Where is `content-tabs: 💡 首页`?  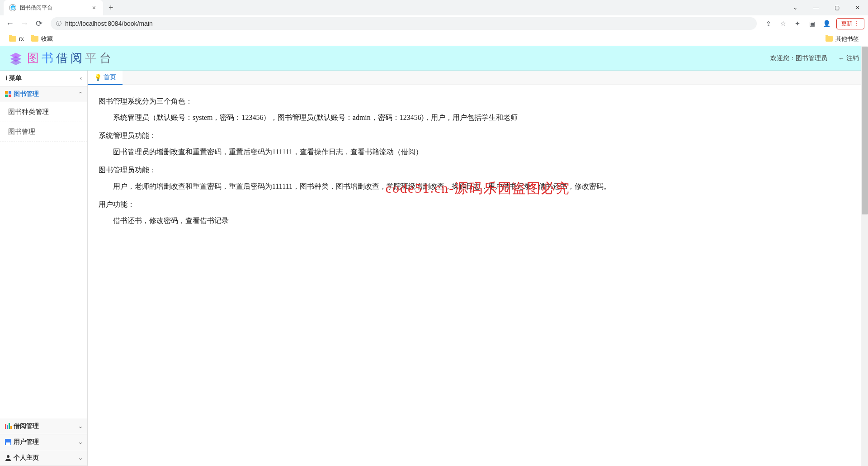 content-tabs: 💡 首页 is located at coordinates (478, 78).